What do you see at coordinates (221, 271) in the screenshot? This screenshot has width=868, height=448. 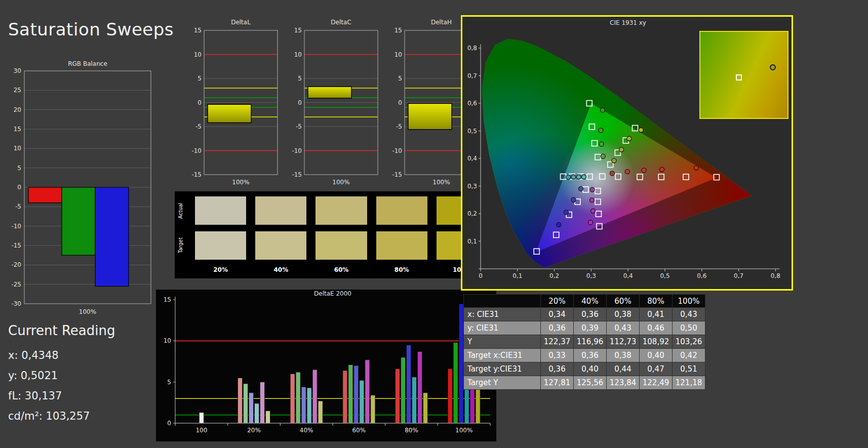 I see `swatch-col-label: 20%` at bounding box center [221, 271].